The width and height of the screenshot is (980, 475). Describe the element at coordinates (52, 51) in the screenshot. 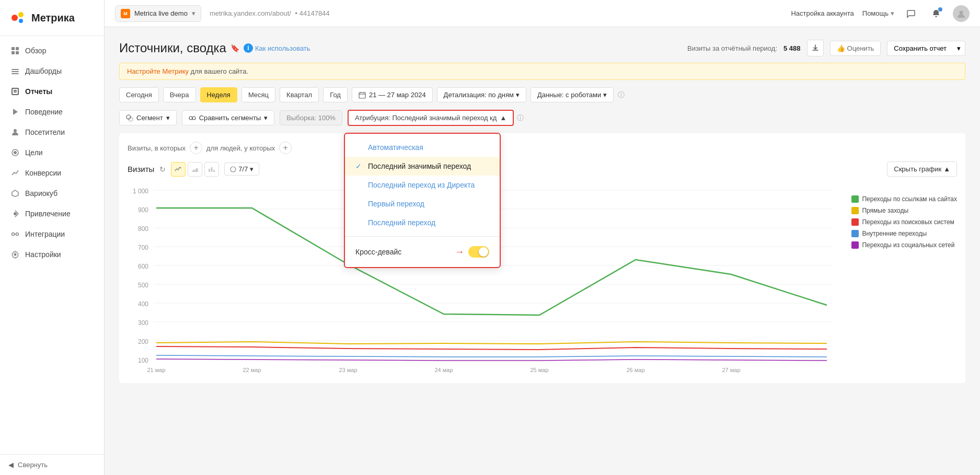

I see `sidebar-item-overview: Обзор` at that location.